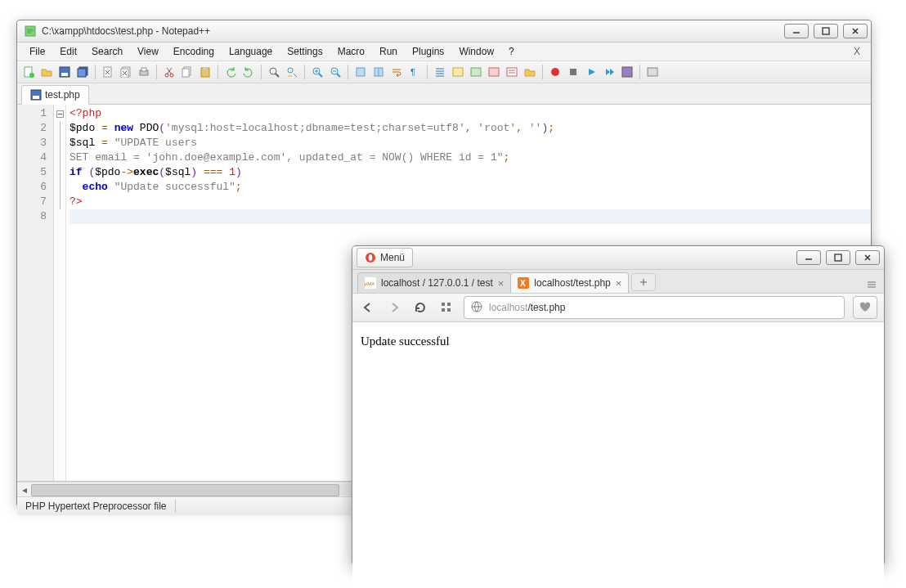 The width and height of the screenshot is (906, 588). I want to click on indent-guide-icon, so click(440, 72).